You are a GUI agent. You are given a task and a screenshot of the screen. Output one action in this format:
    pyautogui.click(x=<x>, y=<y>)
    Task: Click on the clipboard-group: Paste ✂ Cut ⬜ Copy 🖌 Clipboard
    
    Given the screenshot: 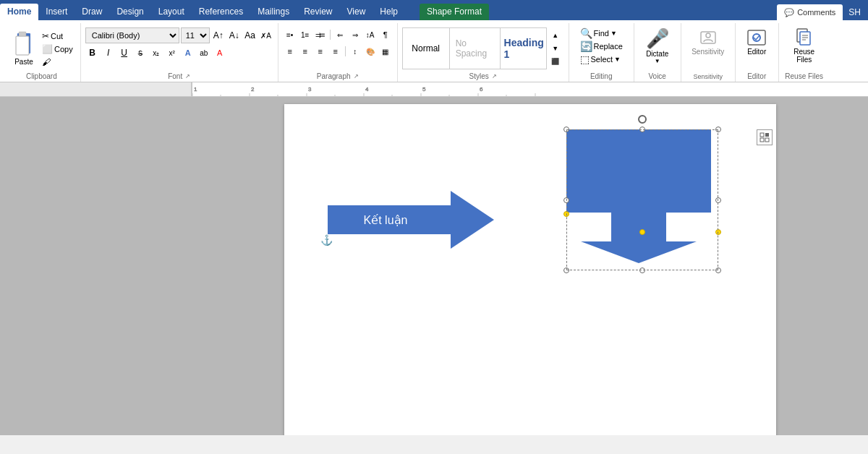 What is the action you would take?
    pyautogui.click(x=42, y=52)
    